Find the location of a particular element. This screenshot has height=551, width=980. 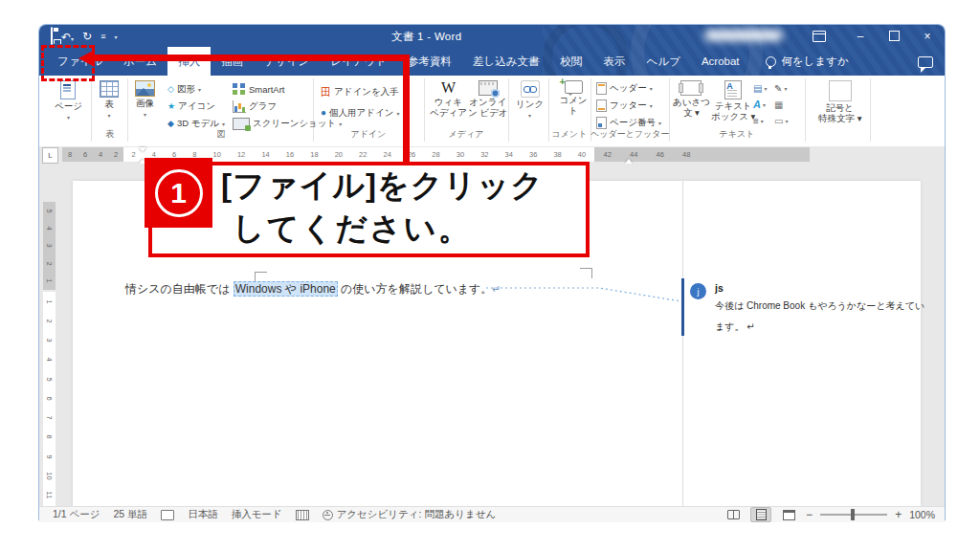

document-text-line: 情シスの自由帳では Windows や iPhone の使い方を解説しています。… is located at coordinates (314, 289).